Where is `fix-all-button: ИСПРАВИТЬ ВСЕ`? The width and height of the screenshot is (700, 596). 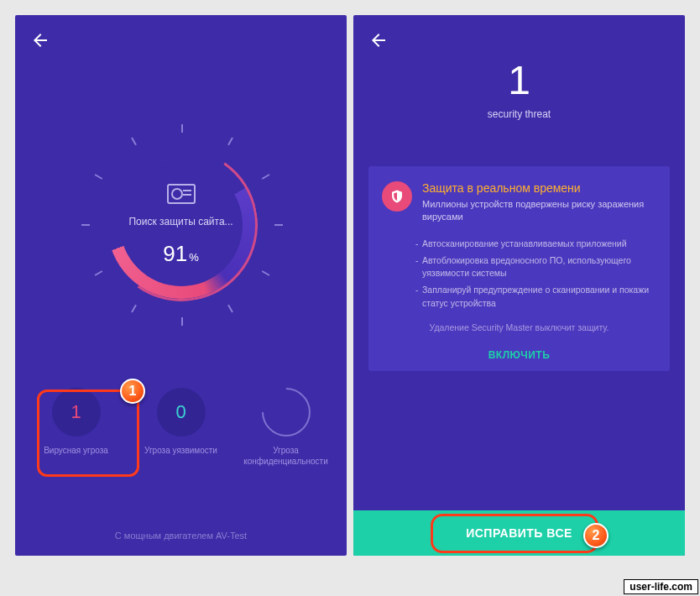
fix-all-button: ИСПРАВИТЬ ВСЕ is located at coordinates (519, 533).